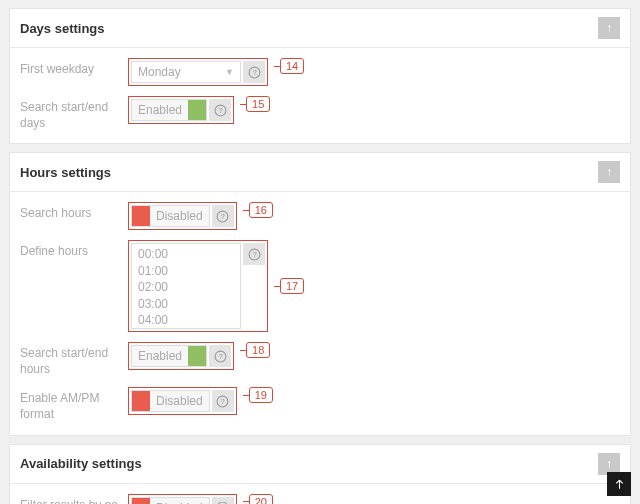 This screenshot has width=640, height=504. What do you see at coordinates (320, 464) in the screenshot?
I see `availability-settings-header: Availability settings ↑` at bounding box center [320, 464].